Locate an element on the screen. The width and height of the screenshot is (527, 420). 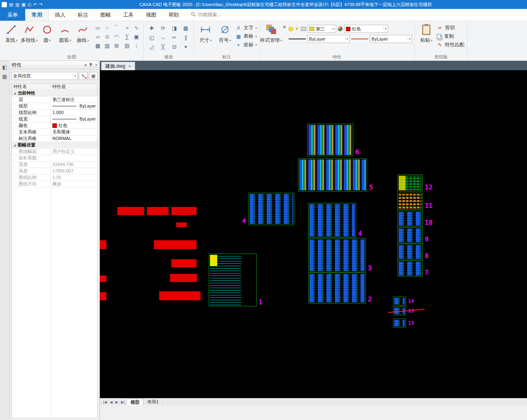
layer-on-icon is located at coordinates (291, 29).